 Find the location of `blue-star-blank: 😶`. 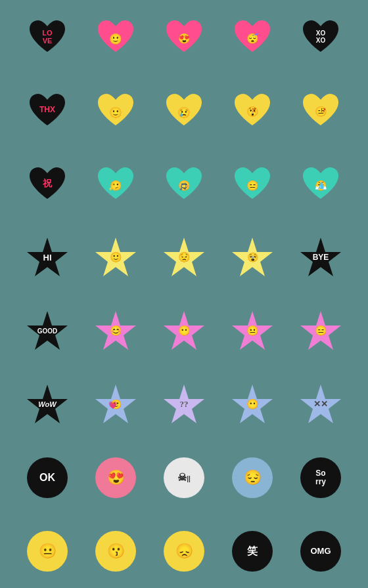

blue-star-blank: 😶 is located at coordinates (252, 404).